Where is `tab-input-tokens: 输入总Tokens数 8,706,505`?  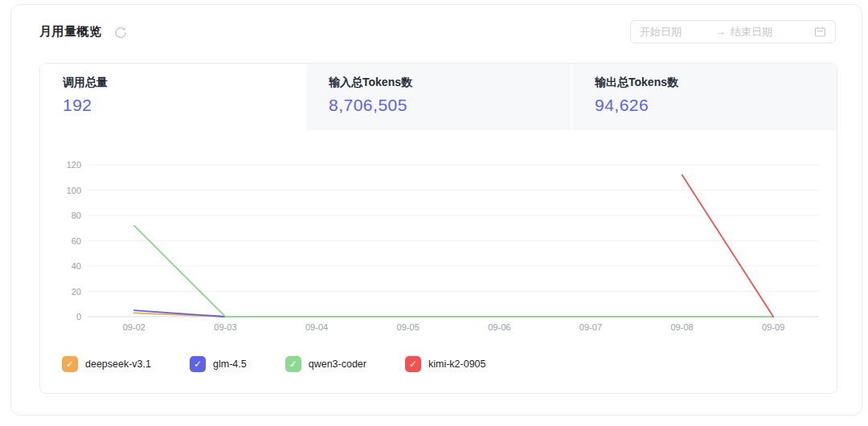 tab-input-tokens: 输入总Tokens数 8,706,505 is located at coordinates (437, 96).